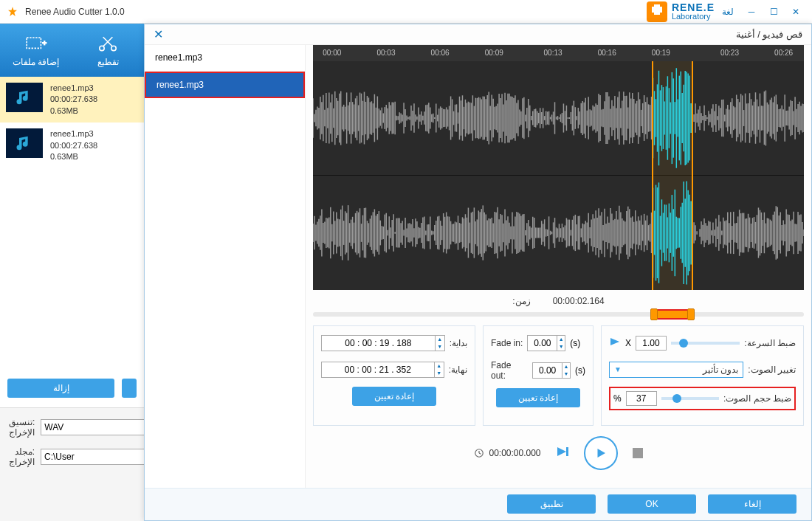 The height and width of the screenshot is (521, 812). I want to click on speed-input, so click(651, 343).